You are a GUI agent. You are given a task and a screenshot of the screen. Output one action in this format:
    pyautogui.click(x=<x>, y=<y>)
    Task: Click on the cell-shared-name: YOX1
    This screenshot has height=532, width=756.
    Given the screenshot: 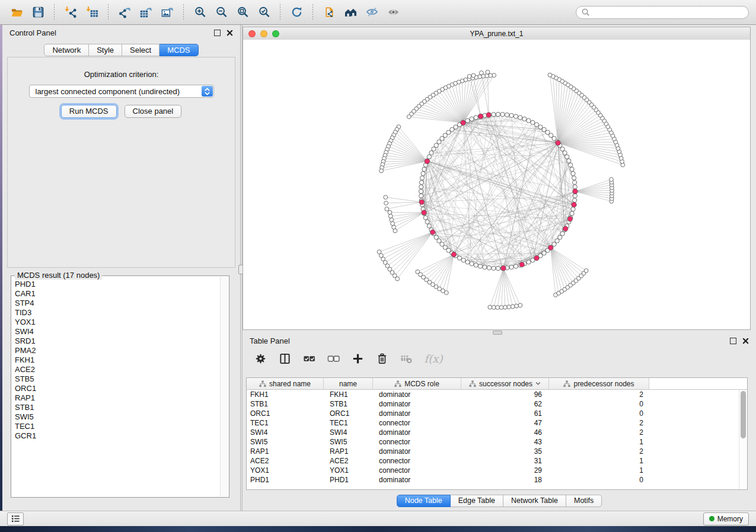 What is the action you would take?
    pyautogui.click(x=285, y=470)
    